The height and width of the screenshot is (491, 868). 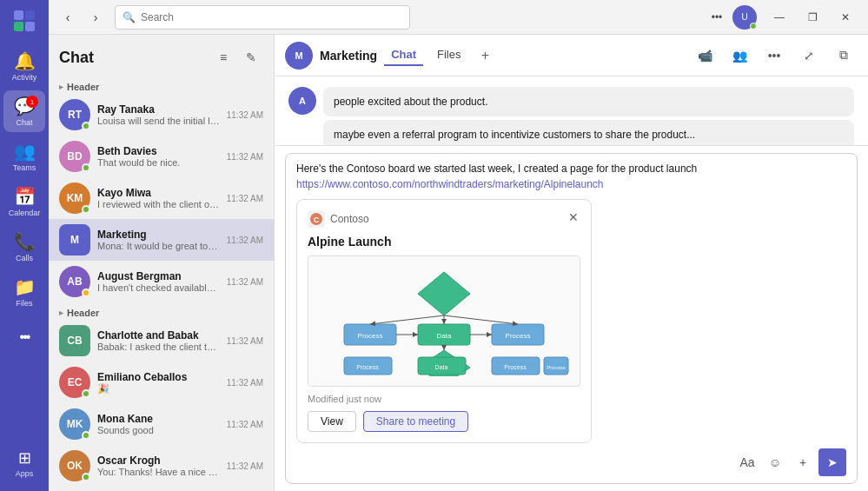 I want to click on messages-area: A people excited about the product. mayb…, so click(x=572, y=111).